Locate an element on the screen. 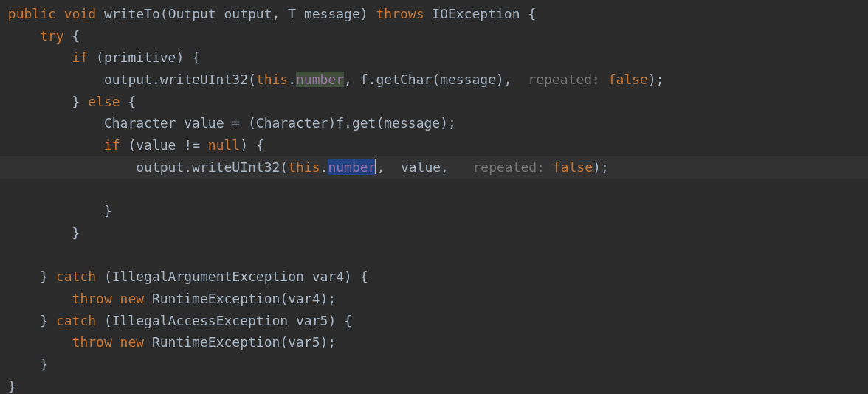  type: IllegalAccessException is located at coordinates (200, 320).